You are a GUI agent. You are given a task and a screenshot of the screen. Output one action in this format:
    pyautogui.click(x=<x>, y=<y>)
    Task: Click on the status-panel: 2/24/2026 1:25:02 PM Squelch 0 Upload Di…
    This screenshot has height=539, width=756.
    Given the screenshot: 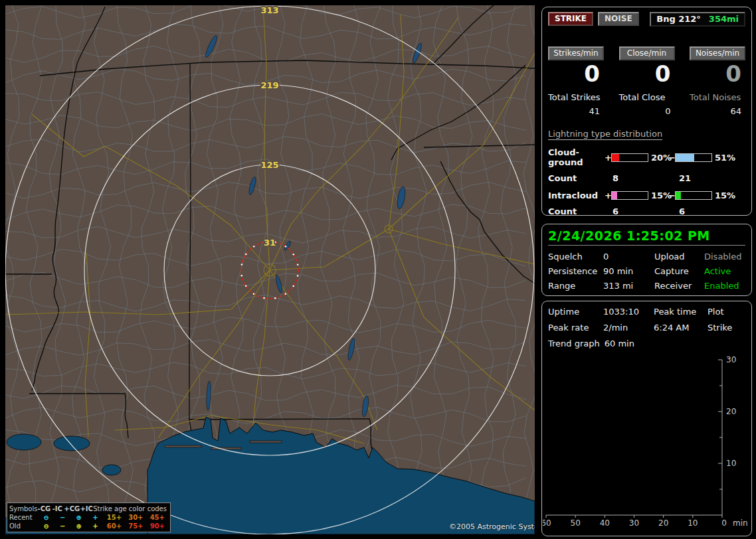 What is the action you would take?
    pyautogui.click(x=647, y=260)
    